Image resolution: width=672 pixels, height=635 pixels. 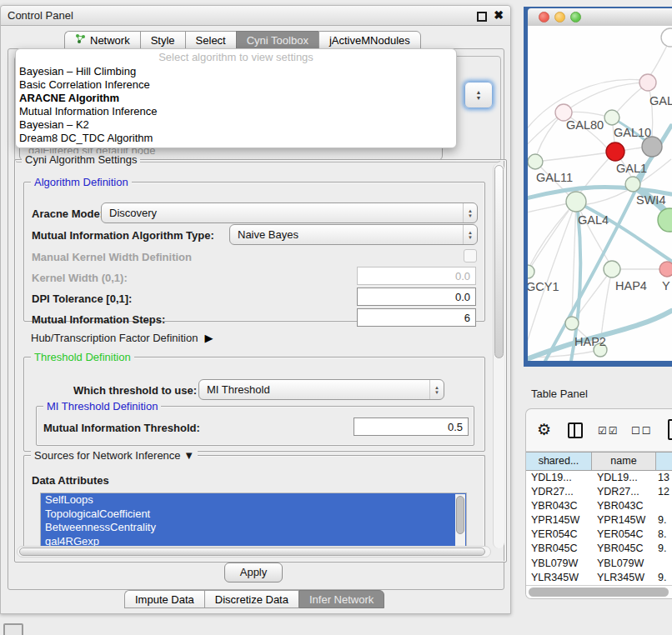 I want to click on network-node-gal4, so click(x=576, y=202).